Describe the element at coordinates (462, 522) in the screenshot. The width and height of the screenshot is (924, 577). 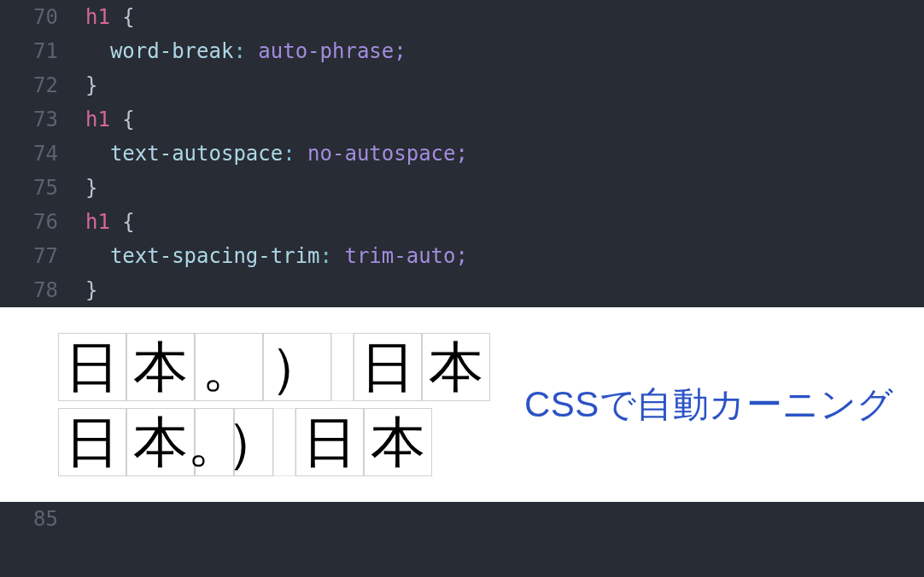
I see `code-editor-bottom: 85` at that location.